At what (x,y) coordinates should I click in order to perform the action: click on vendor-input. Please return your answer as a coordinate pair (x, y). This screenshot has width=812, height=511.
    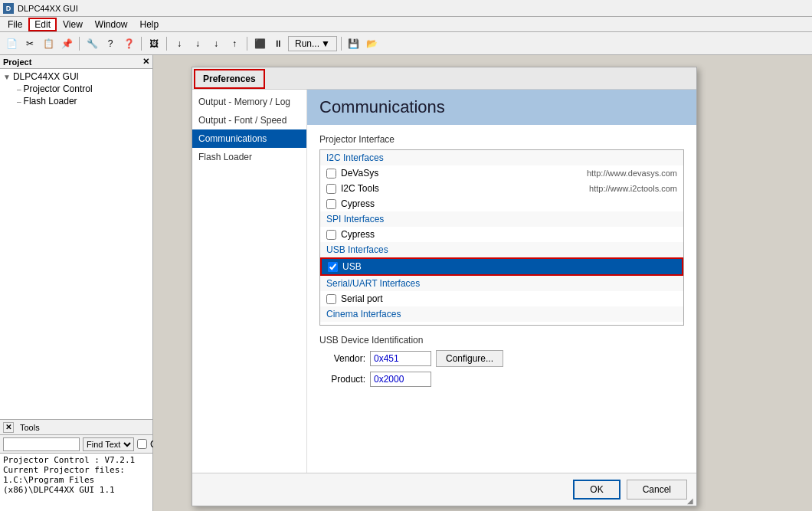
    Looking at the image, I should click on (401, 359).